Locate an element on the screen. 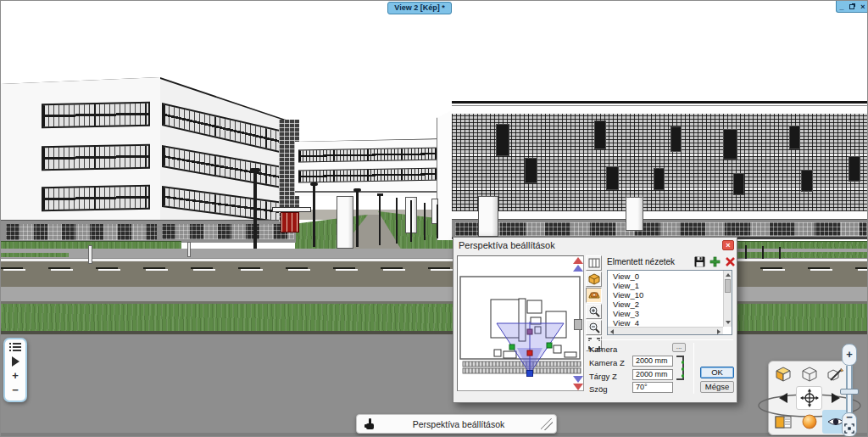 This screenshot has width=868, height=437. camera-z-field: 2000 mm is located at coordinates (653, 361).